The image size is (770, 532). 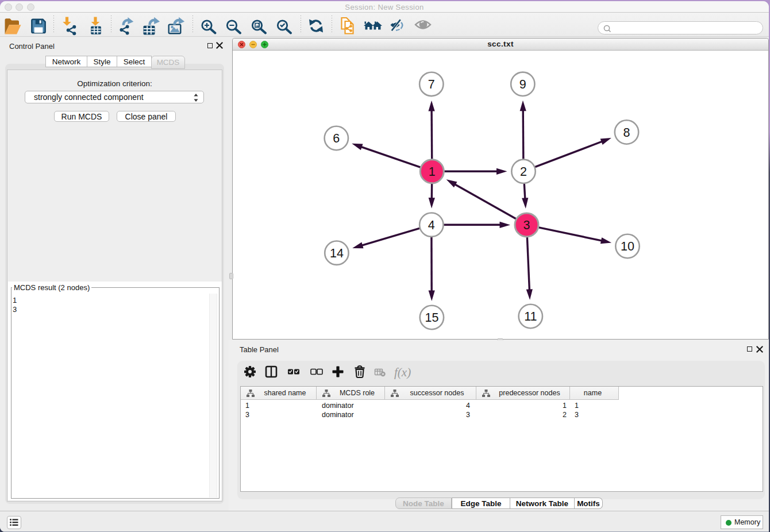 I want to click on svg-text: 1, so click(x=432, y=172).